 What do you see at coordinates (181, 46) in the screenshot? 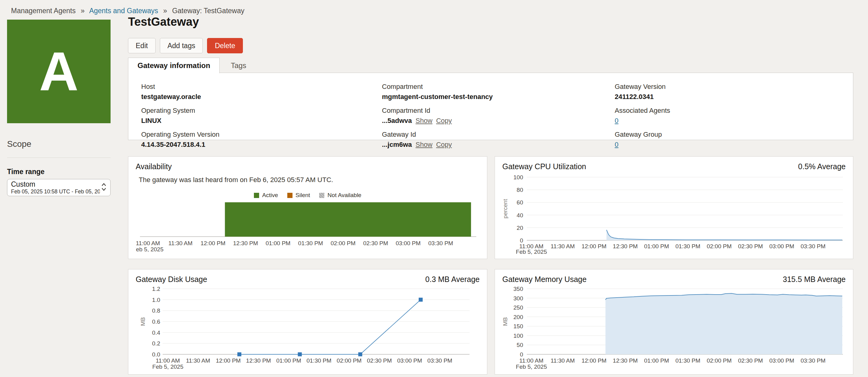
I see `add-tags-button: Add tags` at bounding box center [181, 46].